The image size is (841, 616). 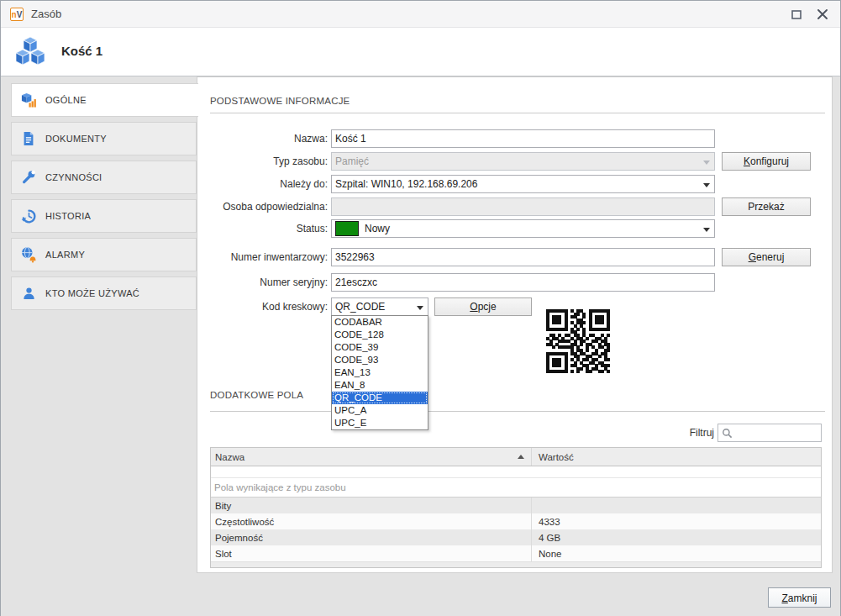 What do you see at coordinates (104, 216) in the screenshot?
I see `sidebar-item-historia: HISTORIA` at bounding box center [104, 216].